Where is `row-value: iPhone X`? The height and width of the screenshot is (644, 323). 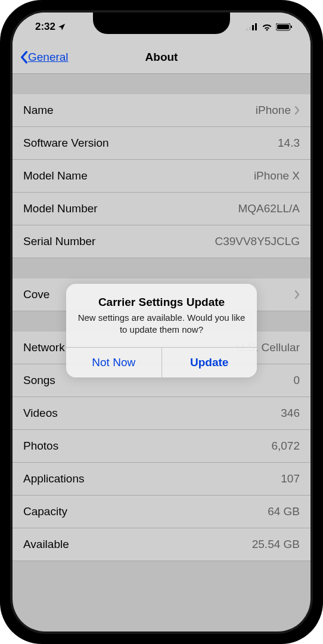
row-value: iPhone X is located at coordinates (277, 176).